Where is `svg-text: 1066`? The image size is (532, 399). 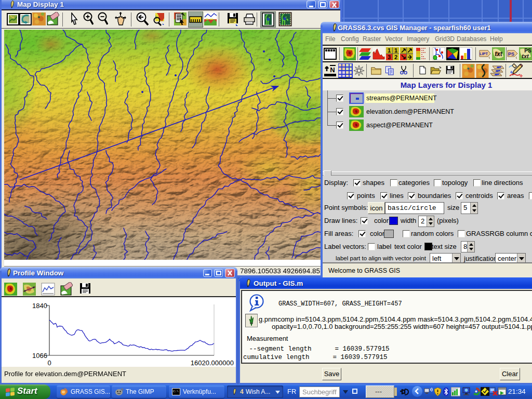
svg-text: 1066 is located at coordinates (39, 355).